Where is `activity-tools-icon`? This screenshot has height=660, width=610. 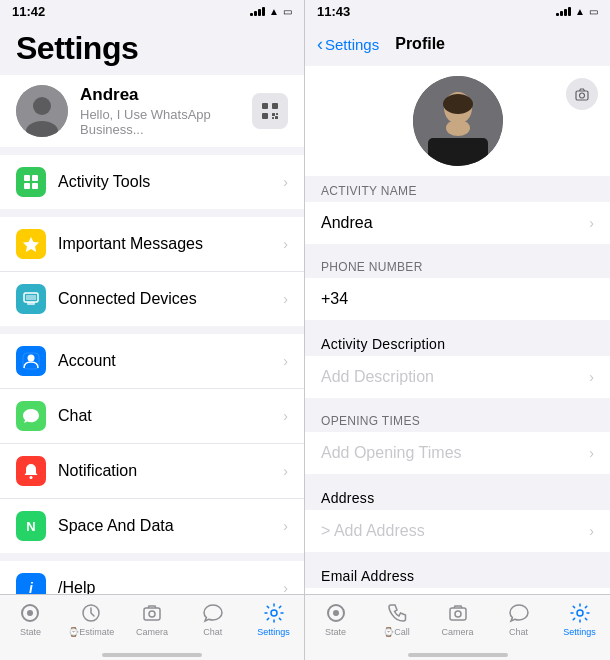 activity-tools-icon is located at coordinates (31, 182).